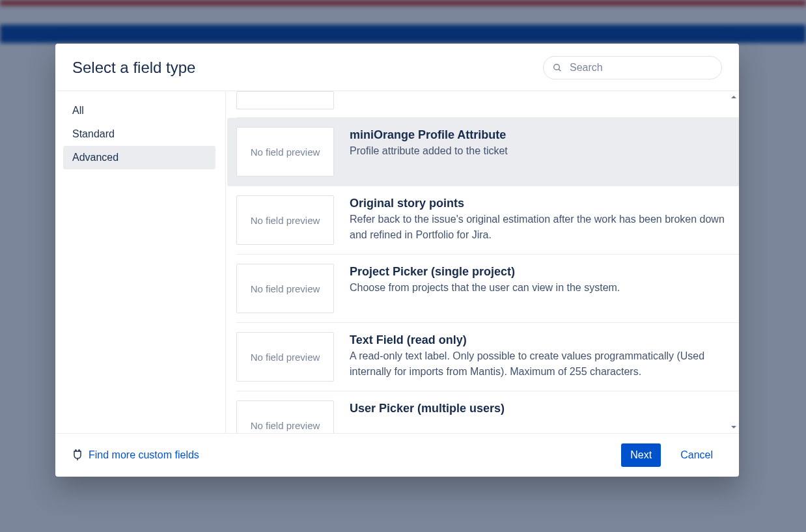  Describe the element at coordinates (430, 409) in the screenshot. I see `field-text: User Picker (multiple users)` at that location.